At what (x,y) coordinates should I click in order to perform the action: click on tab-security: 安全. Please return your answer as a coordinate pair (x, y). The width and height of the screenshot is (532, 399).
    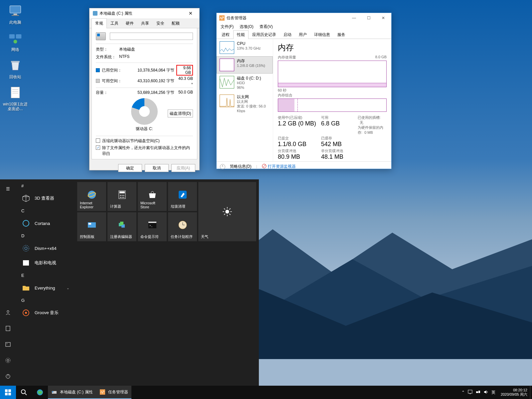
    Looking at the image, I should click on (160, 23).